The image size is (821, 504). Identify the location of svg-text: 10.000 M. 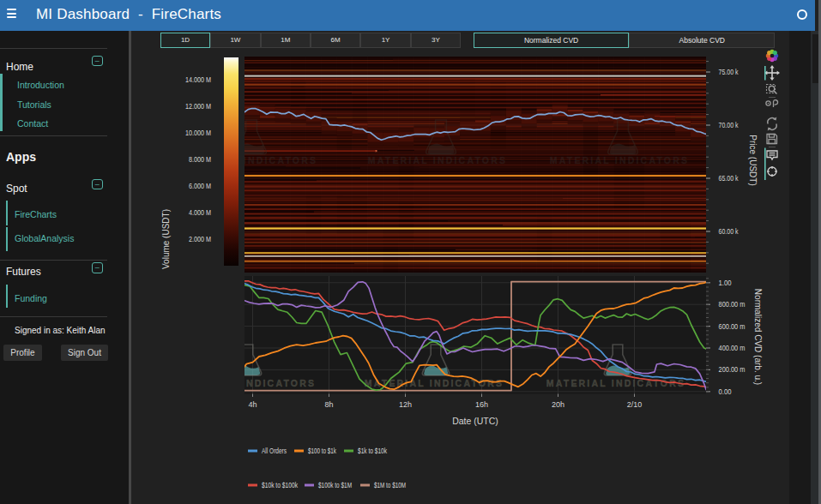
(198, 133).